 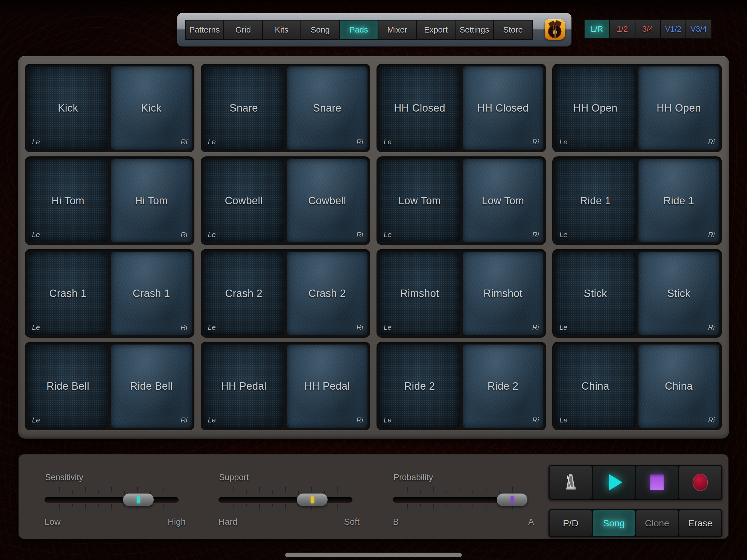 What do you see at coordinates (327, 386) in the screenshot?
I see `pad-hh-pedal-right: HH PedalRi` at bounding box center [327, 386].